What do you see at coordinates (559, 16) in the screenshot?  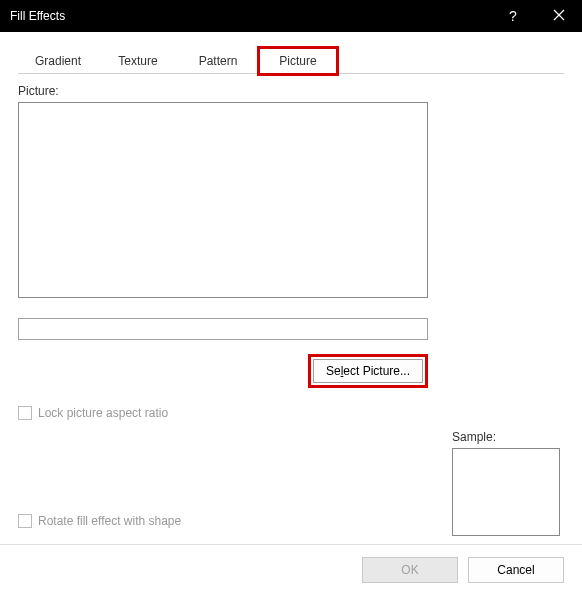 I see `close-button` at bounding box center [559, 16].